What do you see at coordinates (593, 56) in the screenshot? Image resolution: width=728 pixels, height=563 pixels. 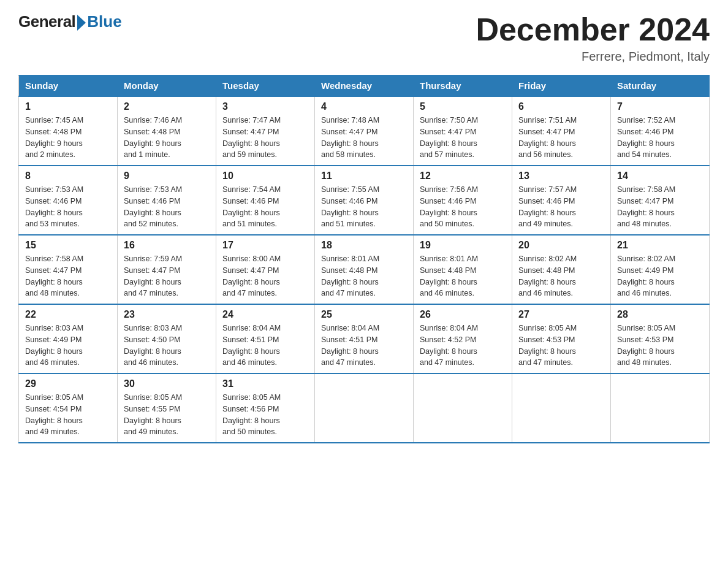 I see `calendar-location: Ferrere, Piedmont, Italy` at bounding box center [593, 56].